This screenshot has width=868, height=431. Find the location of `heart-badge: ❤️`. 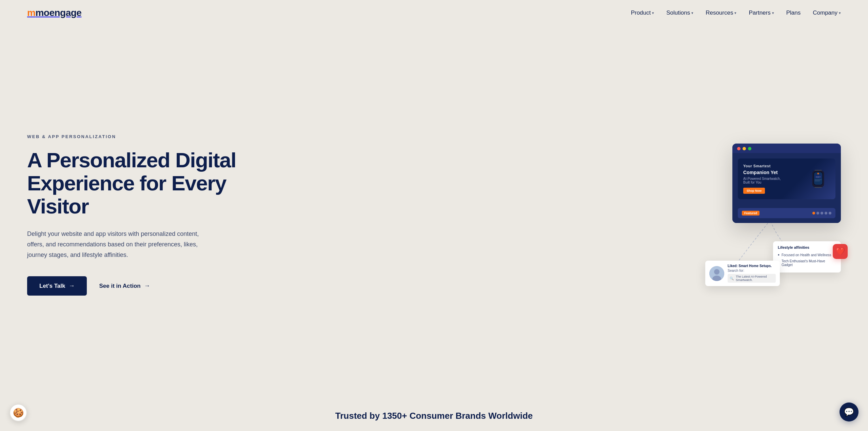

heart-badge: ❤️ is located at coordinates (840, 251).